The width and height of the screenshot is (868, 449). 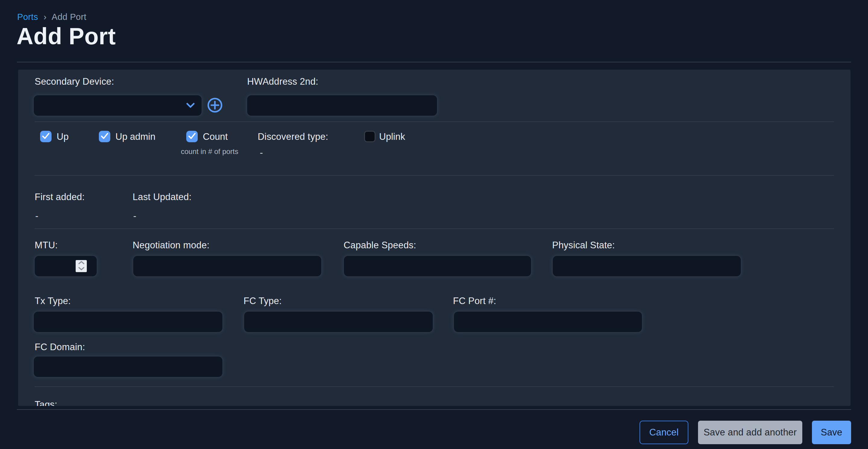 I want to click on footer-divider, so click(x=434, y=410).